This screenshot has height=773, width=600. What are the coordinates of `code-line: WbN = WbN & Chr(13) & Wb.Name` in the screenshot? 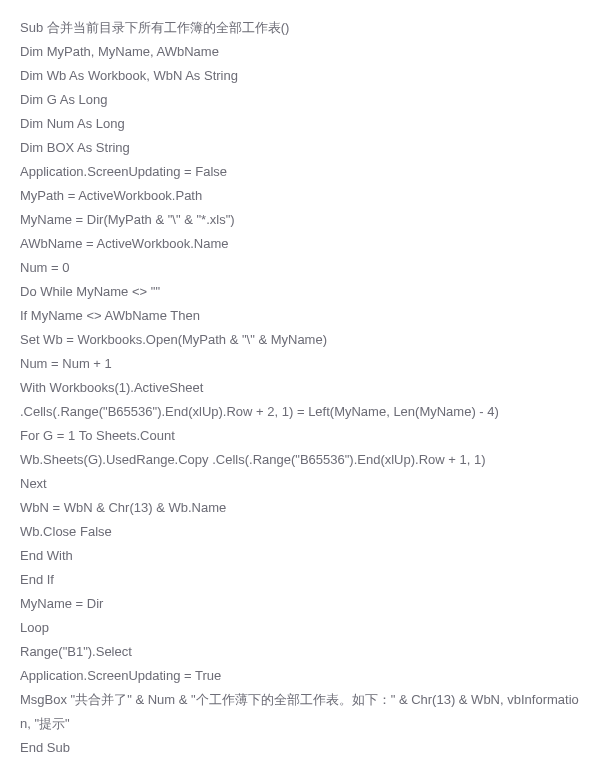 It's located at (300, 508).